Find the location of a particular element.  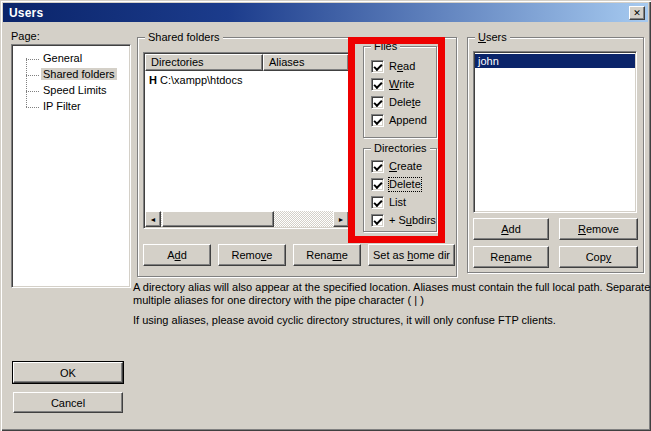

user-rename-button: Rename is located at coordinates (511, 257).